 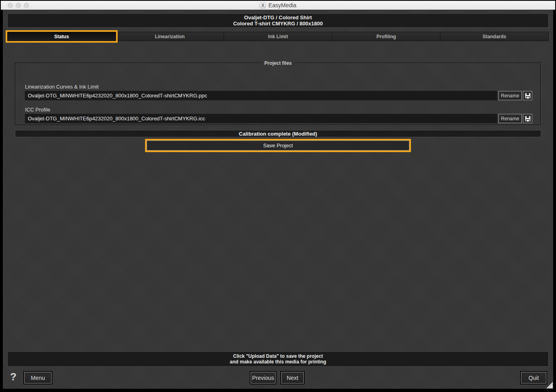 What do you see at coordinates (263, 378) in the screenshot?
I see `previous-button: Previous` at bounding box center [263, 378].